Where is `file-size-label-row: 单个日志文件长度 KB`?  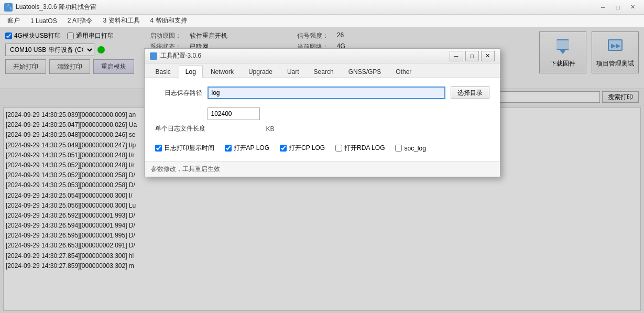
file-size-label-row: 单个日志文件长度 KB is located at coordinates (322, 129).